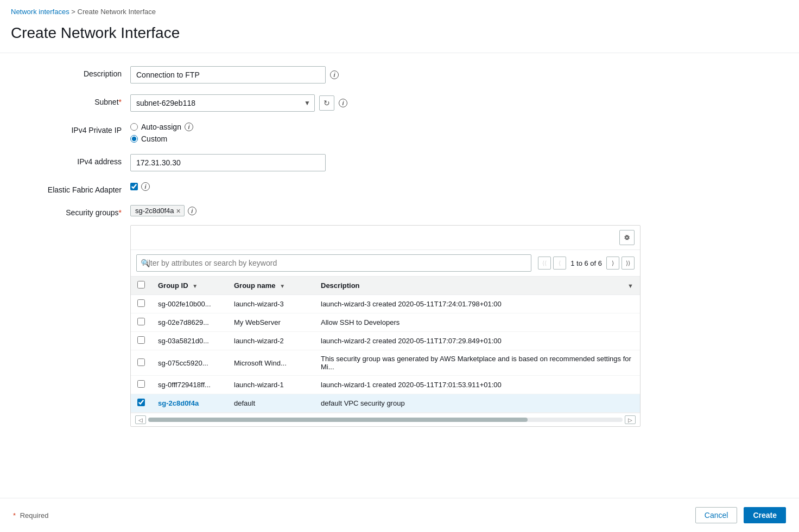  What do you see at coordinates (627, 238) in the screenshot?
I see `settings-button` at bounding box center [627, 238].